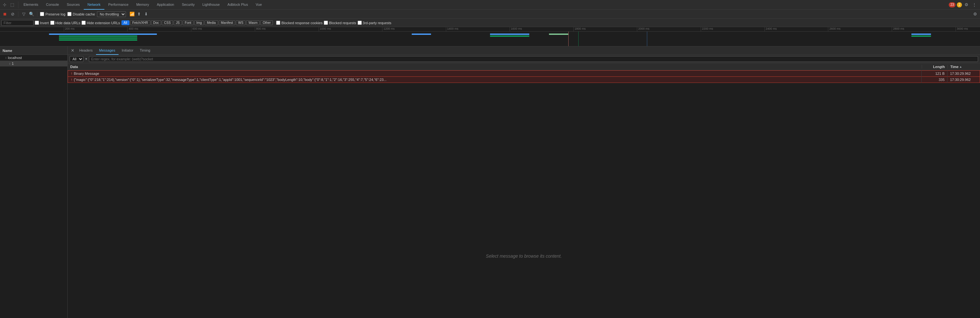  I want to click on filter-type-manifest: Manifest, so click(227, 23).